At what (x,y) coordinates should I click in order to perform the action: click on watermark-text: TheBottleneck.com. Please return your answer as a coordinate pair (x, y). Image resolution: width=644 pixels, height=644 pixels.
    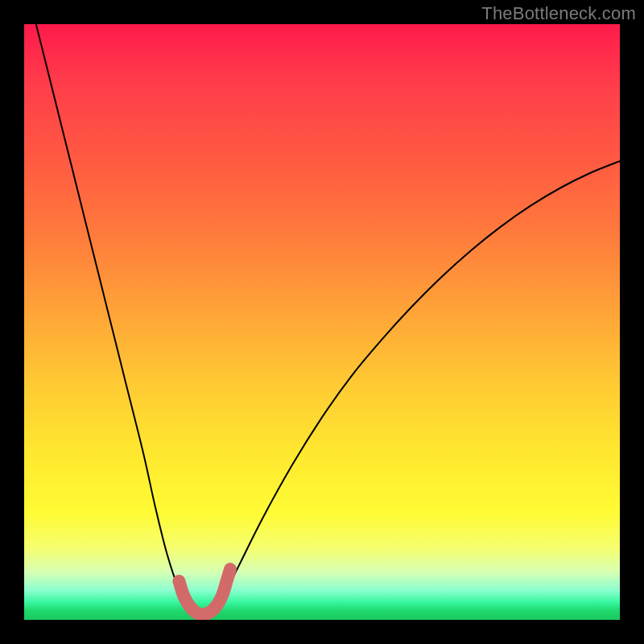
    Looking at the image, I should click on (559, 14).